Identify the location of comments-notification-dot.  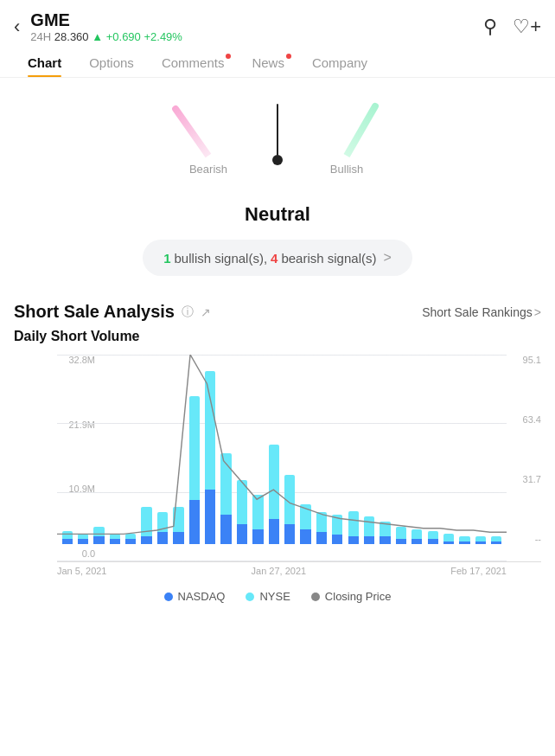
(228, 56).